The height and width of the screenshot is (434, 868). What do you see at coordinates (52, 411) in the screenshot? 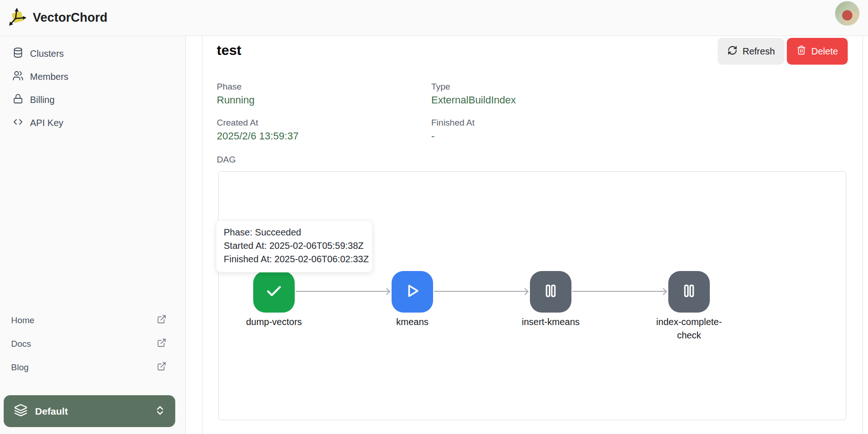
I see `workspace-name: Default` at bounding box center [52, 411].